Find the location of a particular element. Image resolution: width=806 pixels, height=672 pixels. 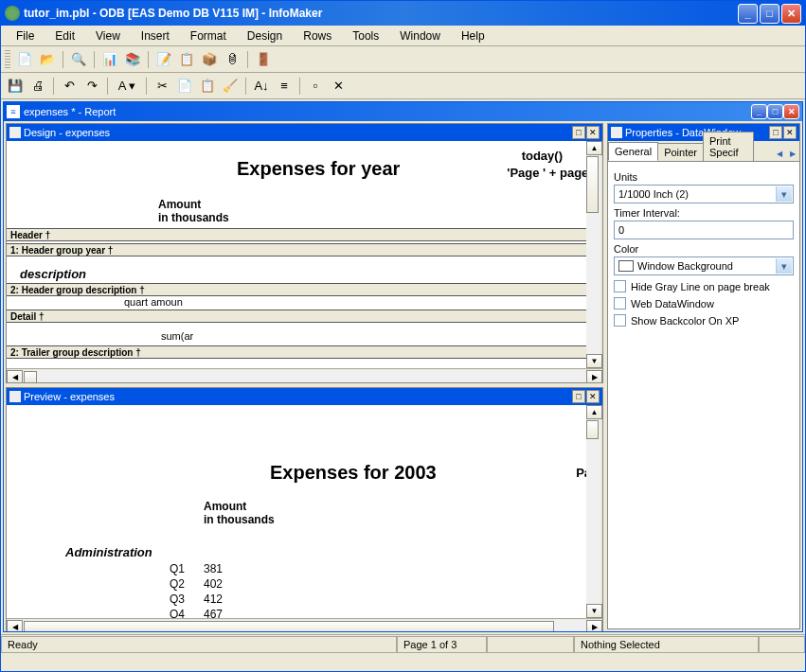

tab-print: Print Specif is located at coordinates (728, 146).